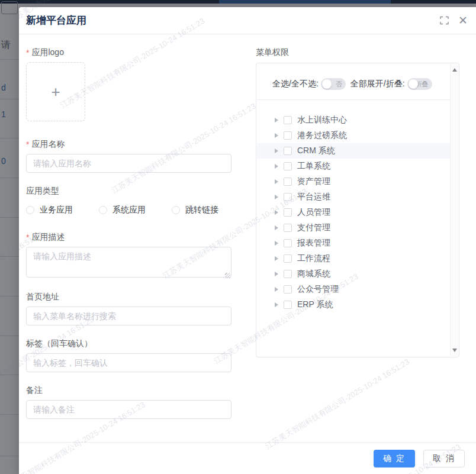 This screenshot has width=476, height=474. What do you see at coordinates (362, 289) in the screenshot?
I see `tree-row: 公众号管理` at bounding box center [362, 289].